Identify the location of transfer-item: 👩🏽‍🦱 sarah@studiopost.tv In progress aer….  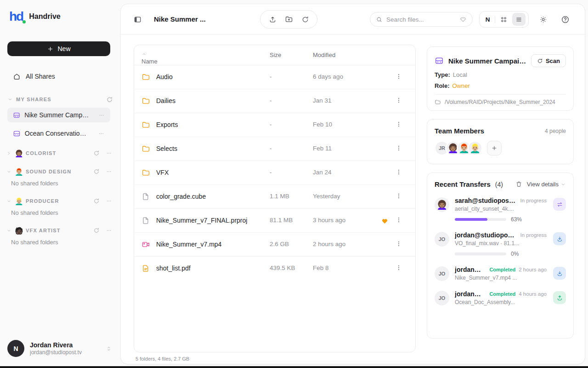
(500, 210).